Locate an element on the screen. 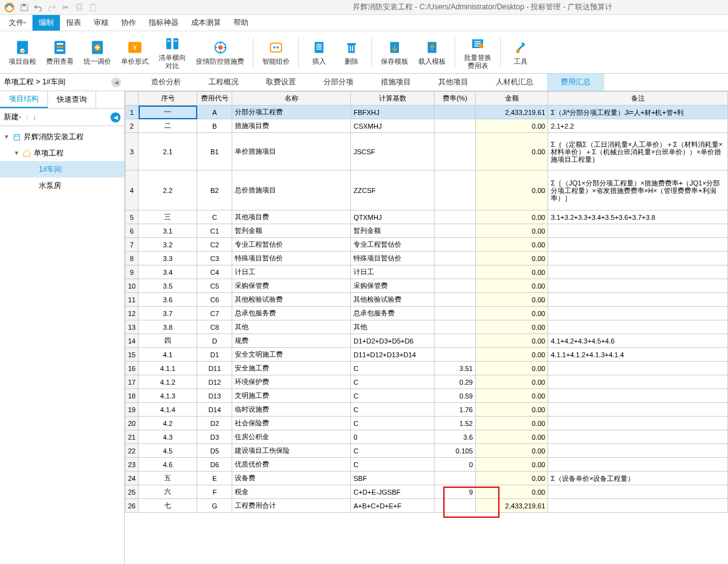 The width and height of the screenshot is (728, 564). table-row: 5三C其他项目费QTXMHJ0.003.1+3.2+3.3+3.4+3.5+3.… is located at coordinates (427, 217).